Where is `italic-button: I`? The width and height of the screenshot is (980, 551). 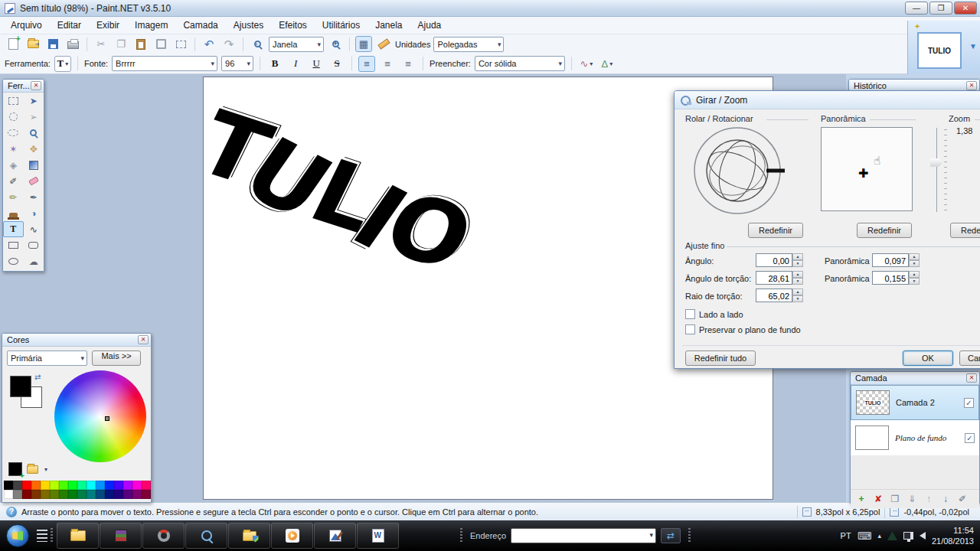
italic-button: I is located at coordinates (296, 64).